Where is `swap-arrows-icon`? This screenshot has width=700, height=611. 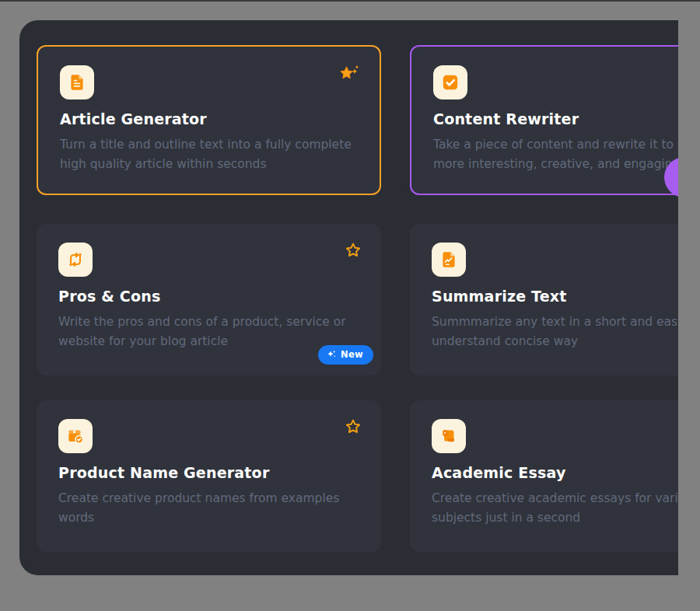 swap-arrows-icon is located at coordinates (75, 260).